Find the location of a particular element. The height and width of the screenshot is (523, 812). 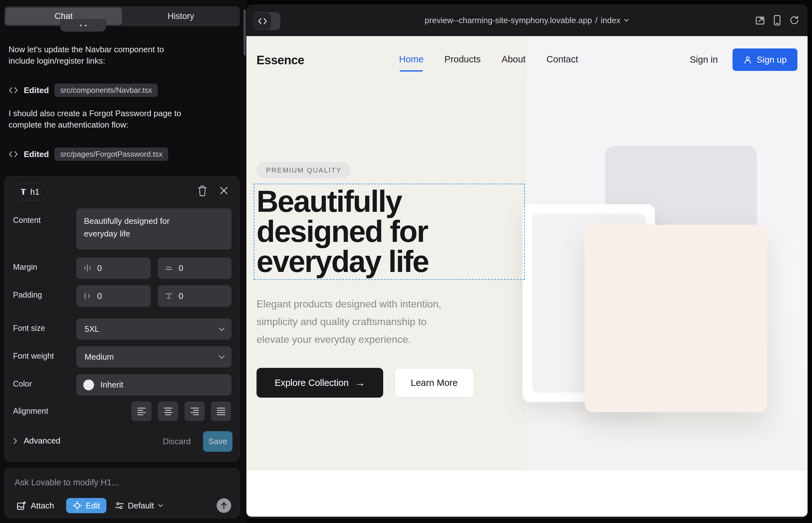

edited-file-badge: src/pages/ForgotPassword.tsx is located at coordinates (111, 154).